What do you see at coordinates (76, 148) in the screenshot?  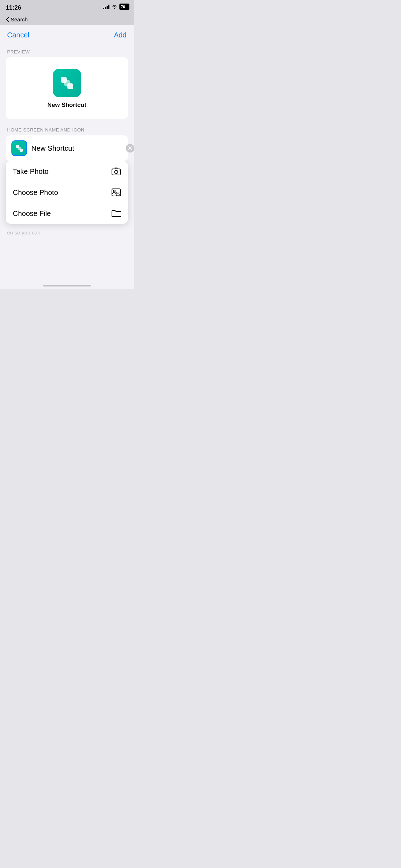 I see `shortcut-name-input` at bounding box center [76, 148].